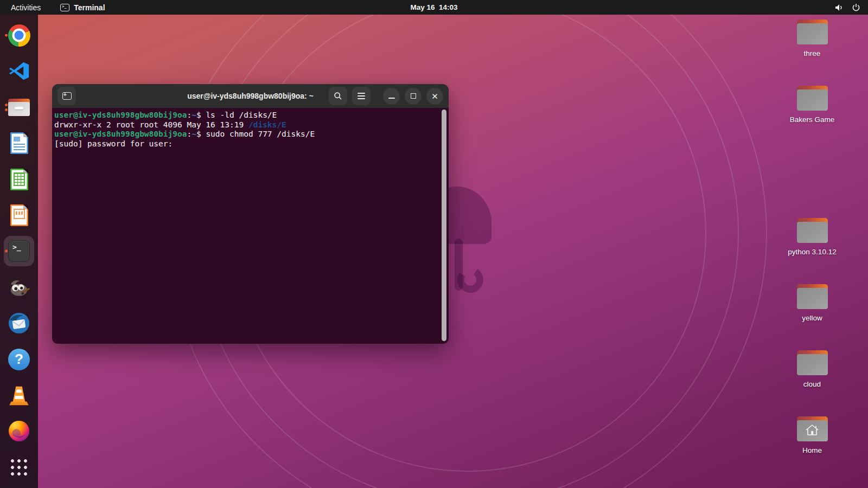 Image resolution: width=868 pixels, height=488 pixels. Describe the element at coordinates (19, 431) in the screenshot. I see `firefox-icon` at that location.